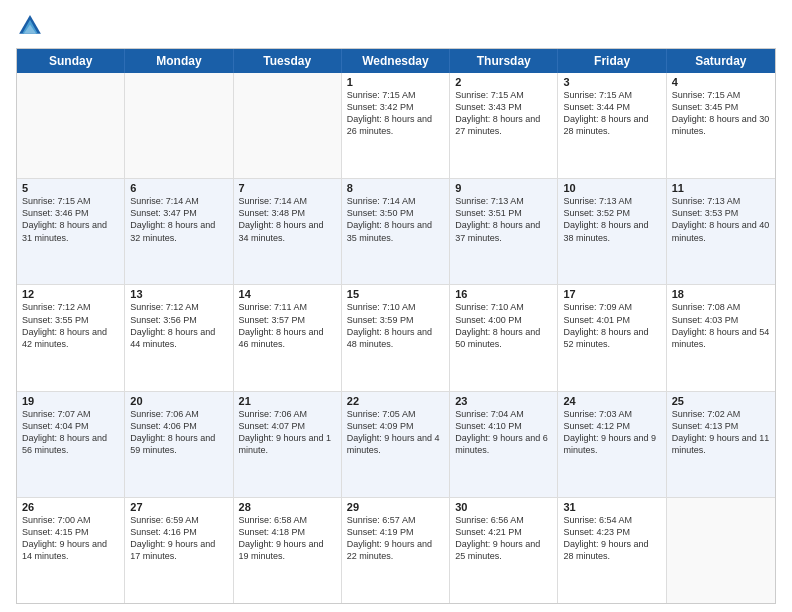 Image resolution: width=792 pixels, height=612 pixels. I want to click on day-number: 12, so click(70, 294).